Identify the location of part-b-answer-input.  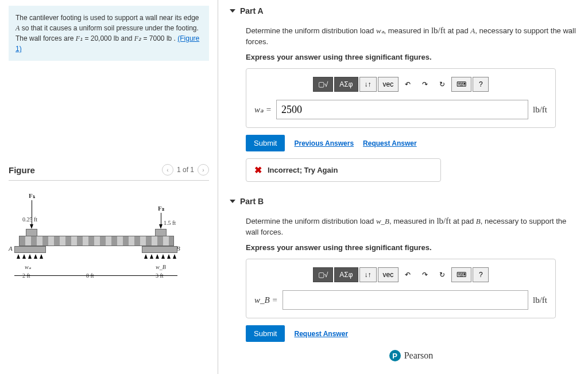
(405, 300).